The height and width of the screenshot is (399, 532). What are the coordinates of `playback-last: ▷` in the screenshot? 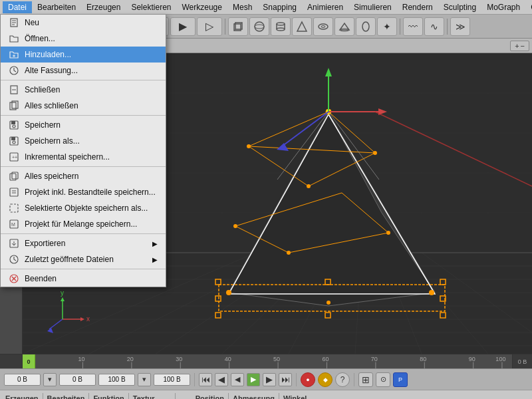 It's located at (209, 27).